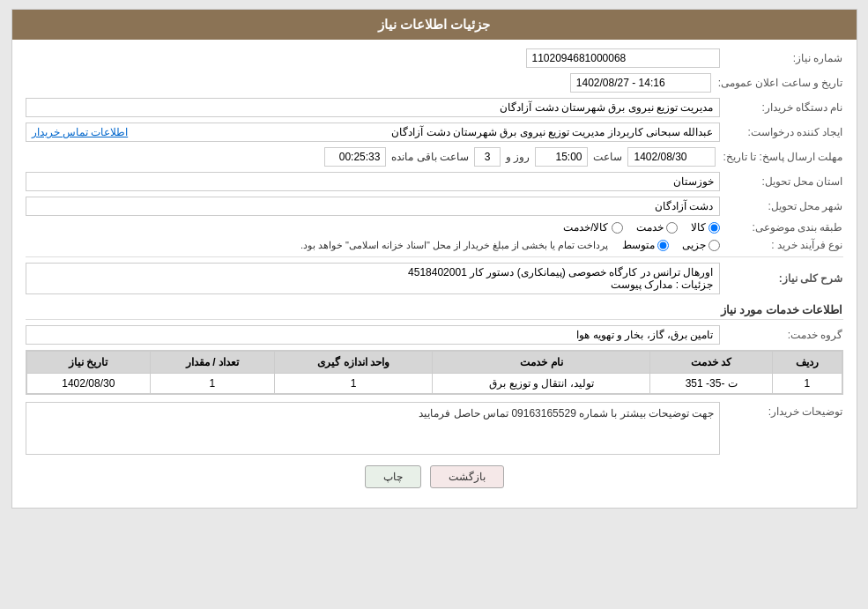 The width and height of the screenshot is (868, 609). I want to click on back-button: بازگشت, so click(467, 477).